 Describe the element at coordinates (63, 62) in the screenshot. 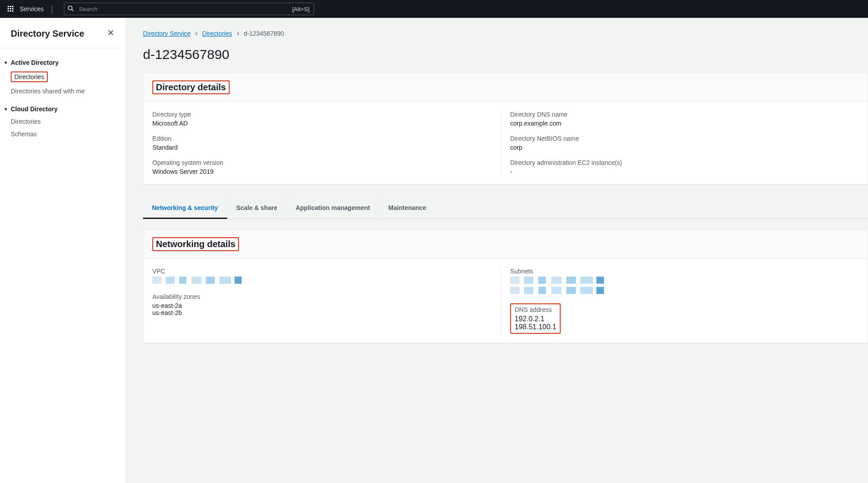

I see `sidebar-group-active-directory: ▼ Active Directory` at that location.